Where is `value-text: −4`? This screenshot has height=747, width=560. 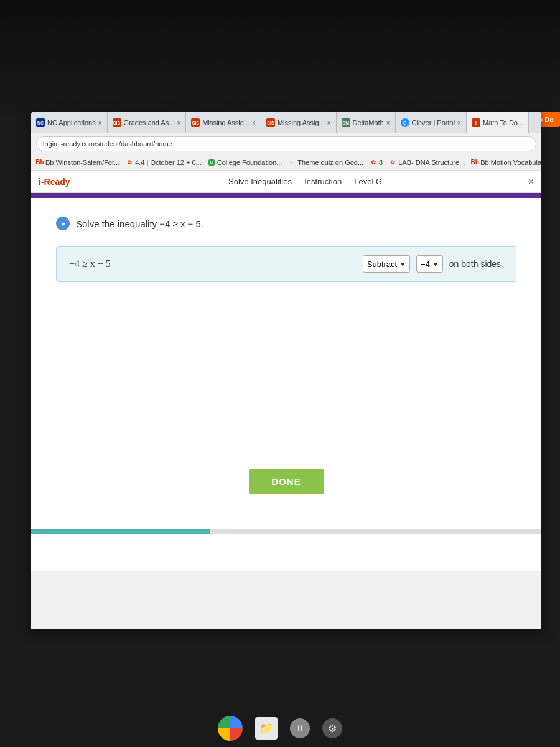
value-text: −4 is located at coordinates (426, 264).